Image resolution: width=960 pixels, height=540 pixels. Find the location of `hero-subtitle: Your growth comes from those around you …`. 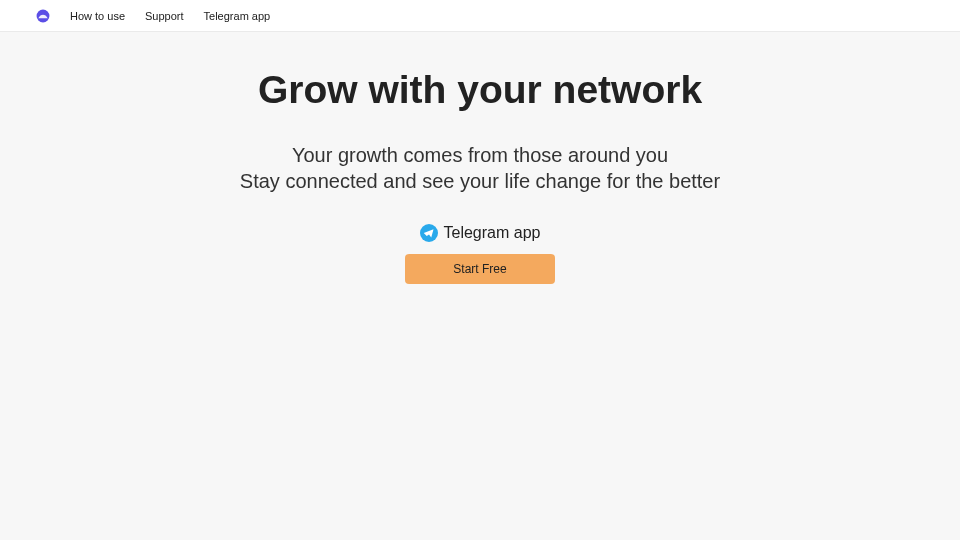

hero-subtitle: Your growth comes from those around you … is located at coordinates (480, 168).